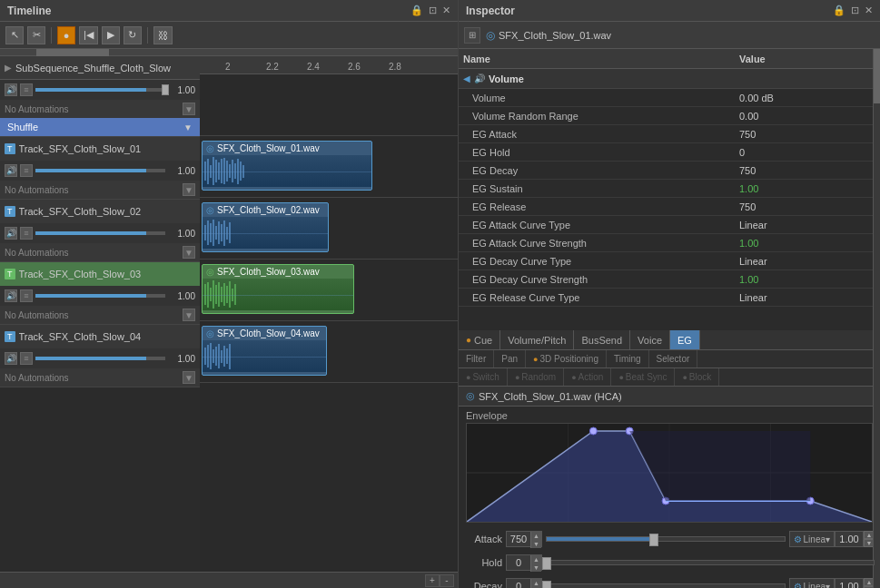 Image resolution: width=880 pixels, height=588 pixels. What do you see at coordinates (669, 189) in the screenshot?
I see `prop-row-5: EG Sustain 1.00` at bounding box center [669, 189].